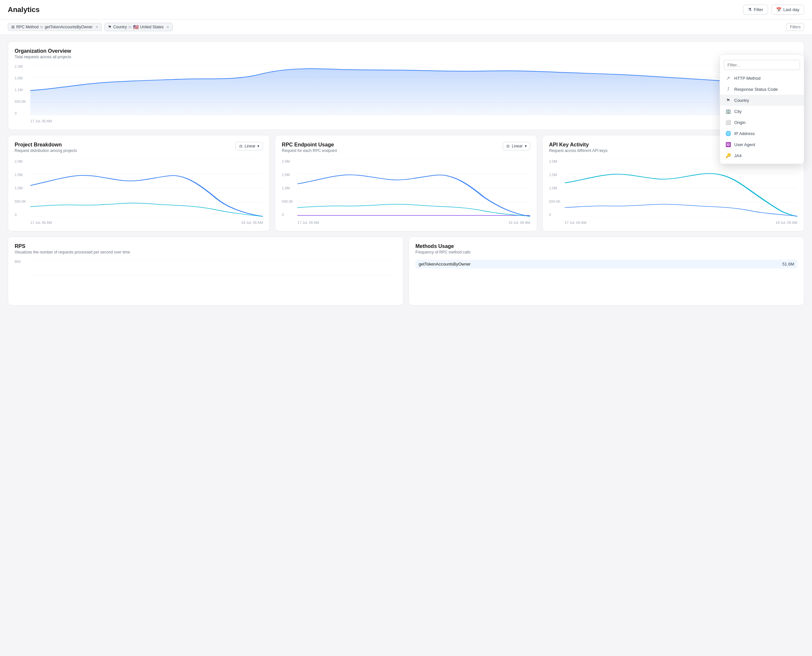  I want to click on project-breakdown-chart: 2.0M 1.5M 1.0M 500.0K 0, so click(139, 192).